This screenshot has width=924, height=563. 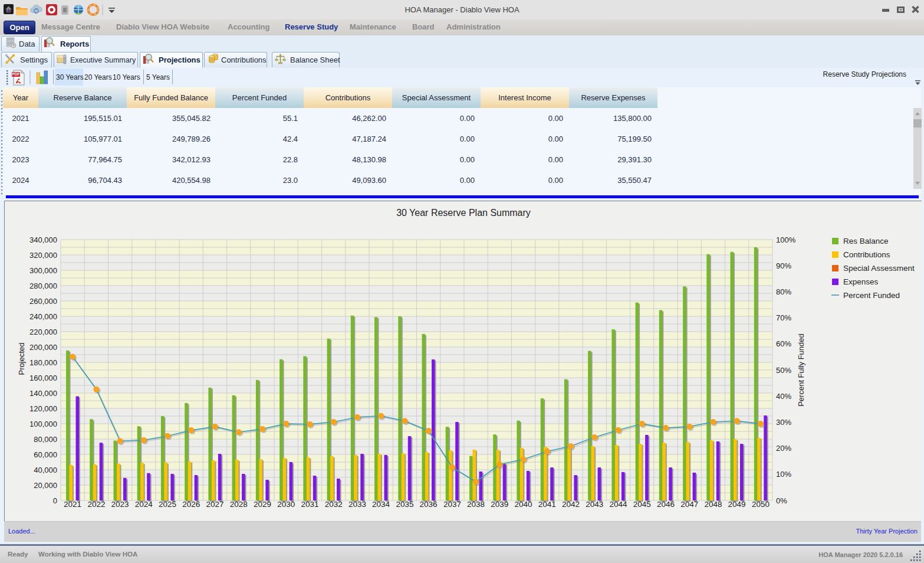 What do you see at coordinates (713, 504) in the screenshot?
I see `svg-text: 2048` at bounding box center [713, 504].